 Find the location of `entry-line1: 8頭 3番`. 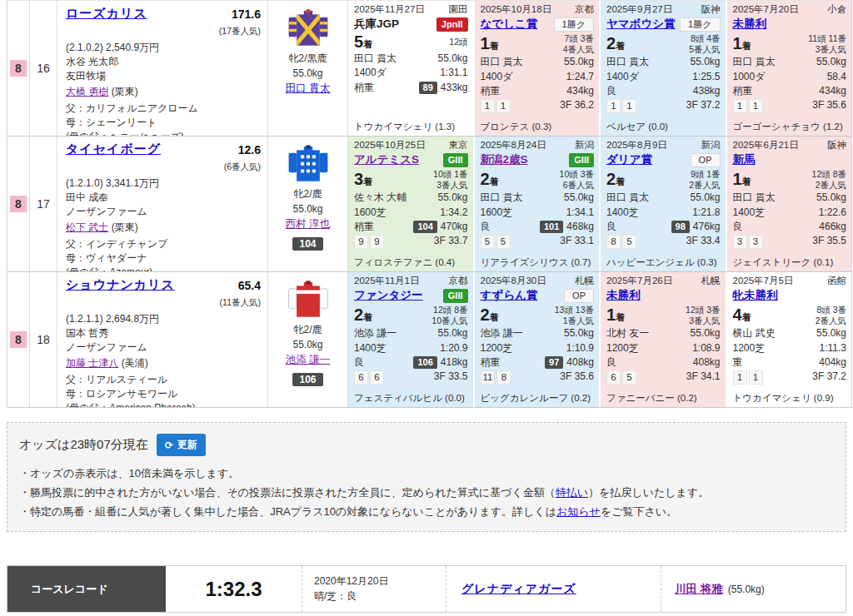

entry-line1: 8頭 3番 is located at coordinates (831, 310).